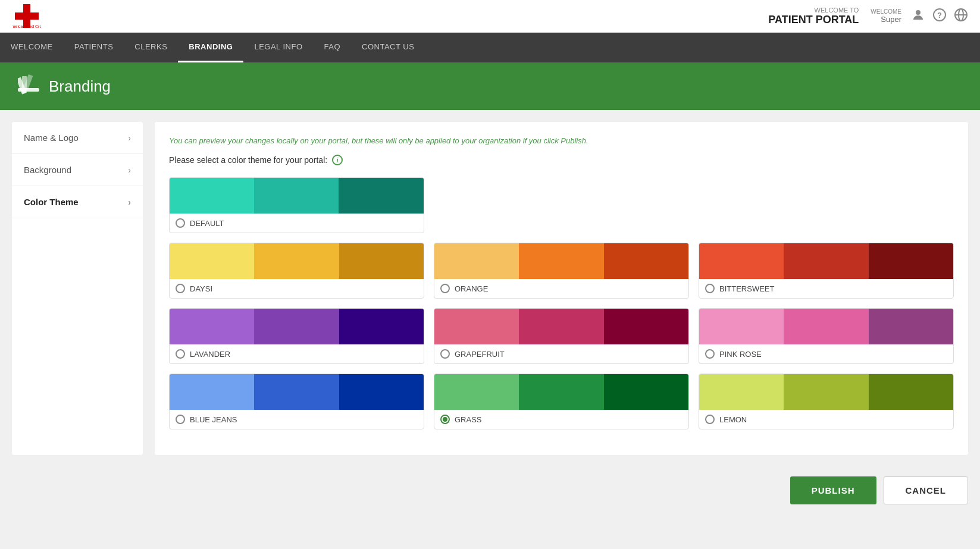 The width and height of the screenshot is (980, 549). What do you see at coordinates (940, 16) in the screenshot?
I see `help-icon: ?` at bounding box center [940, 16].